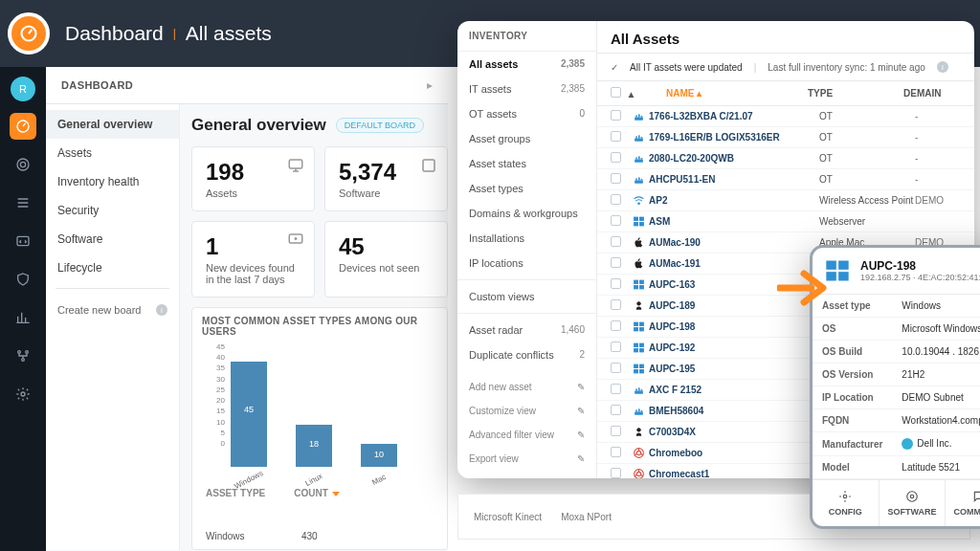 This screenshot has width=980, height=551. I want to click on card-software: 5,374 Software, so click(387, 179).